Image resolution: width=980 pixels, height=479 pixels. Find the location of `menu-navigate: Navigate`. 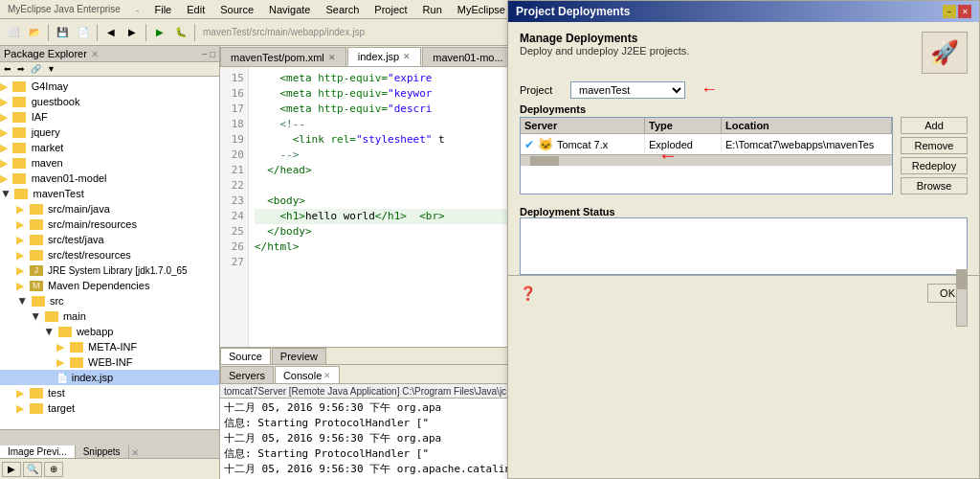

menu-navigate: Navigate is located at coordinates (289, 10).